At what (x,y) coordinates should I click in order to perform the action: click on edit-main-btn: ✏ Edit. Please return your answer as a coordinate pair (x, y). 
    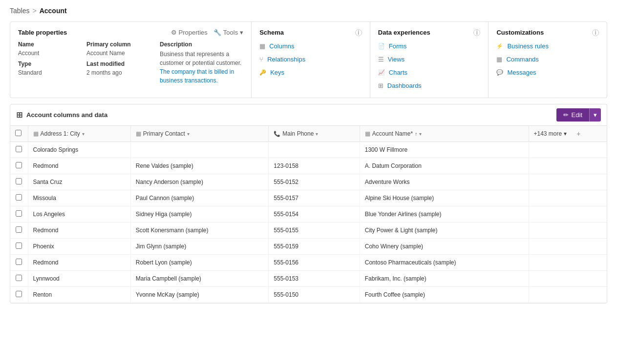
    Looking at the image, I should click on (573, 115).